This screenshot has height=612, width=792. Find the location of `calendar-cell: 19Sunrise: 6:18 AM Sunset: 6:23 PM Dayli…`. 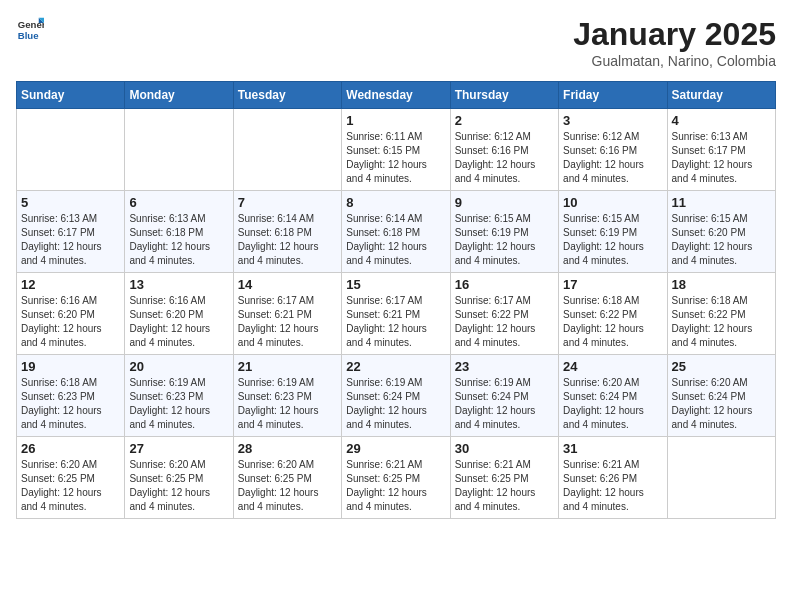

calendar-cell: 19Sunrise: 6:18 AM Sunset: 6:23 PM Dayli… is located at coordinates (71, 396).